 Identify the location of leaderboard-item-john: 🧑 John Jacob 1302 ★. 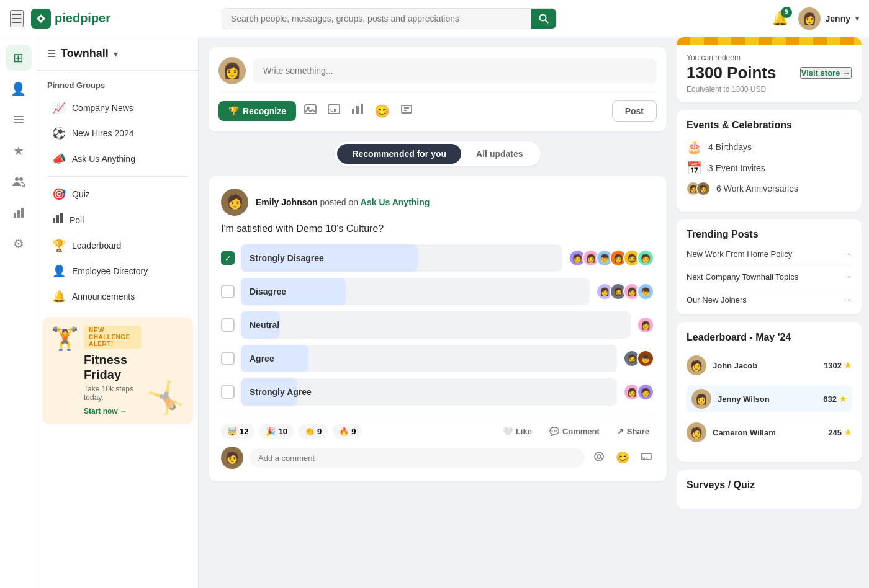
(769, 365).